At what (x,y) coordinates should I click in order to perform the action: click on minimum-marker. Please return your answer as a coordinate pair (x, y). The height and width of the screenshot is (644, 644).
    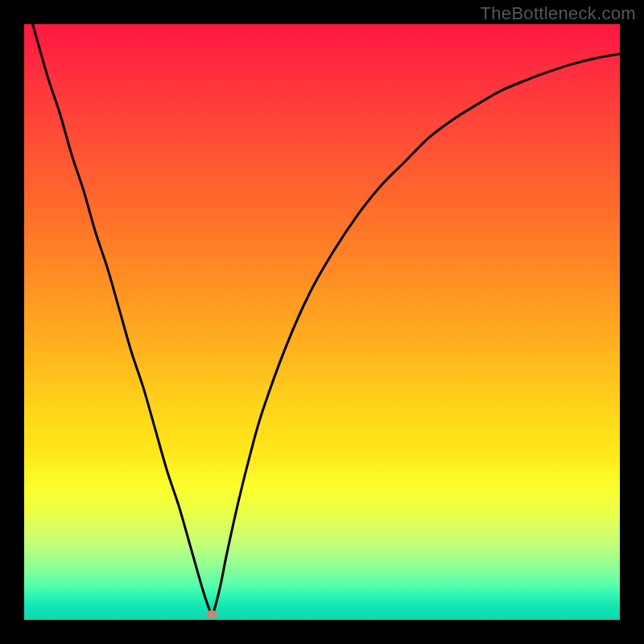
    Looking at the image, I should click on (212, 614).